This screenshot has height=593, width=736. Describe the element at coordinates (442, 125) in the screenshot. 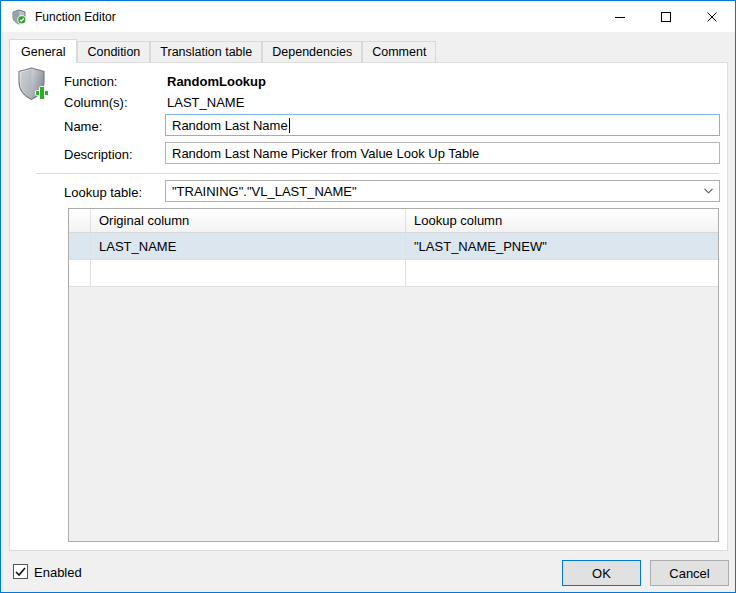

I see `name-input: Random Last Name` at that location.